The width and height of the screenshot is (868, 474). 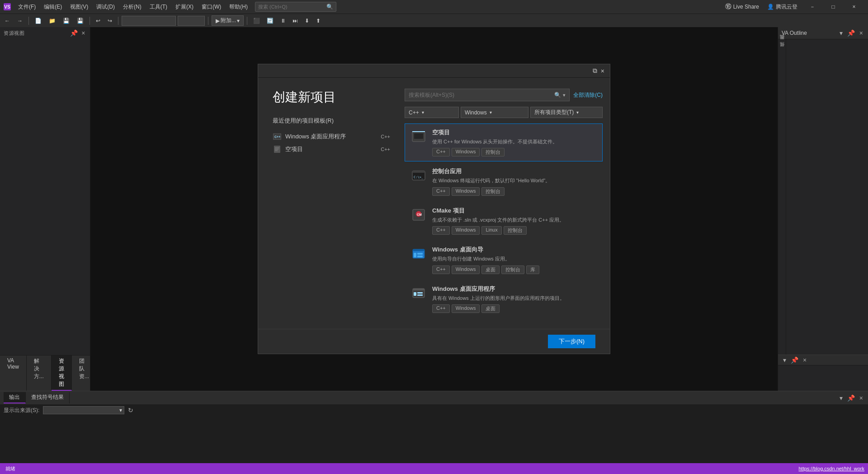 I want to click on dialog-close-button: ×, so click(x=603, y=71).